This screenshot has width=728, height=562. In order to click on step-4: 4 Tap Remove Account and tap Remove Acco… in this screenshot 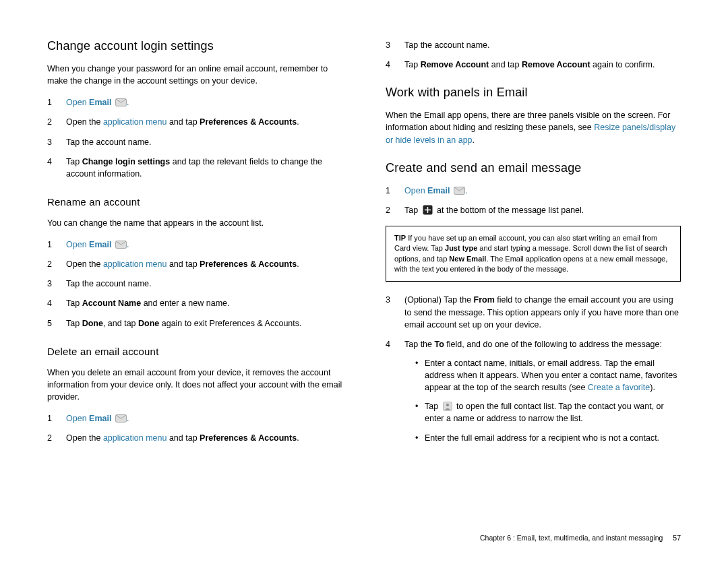, I will do `click(533, 65)`.